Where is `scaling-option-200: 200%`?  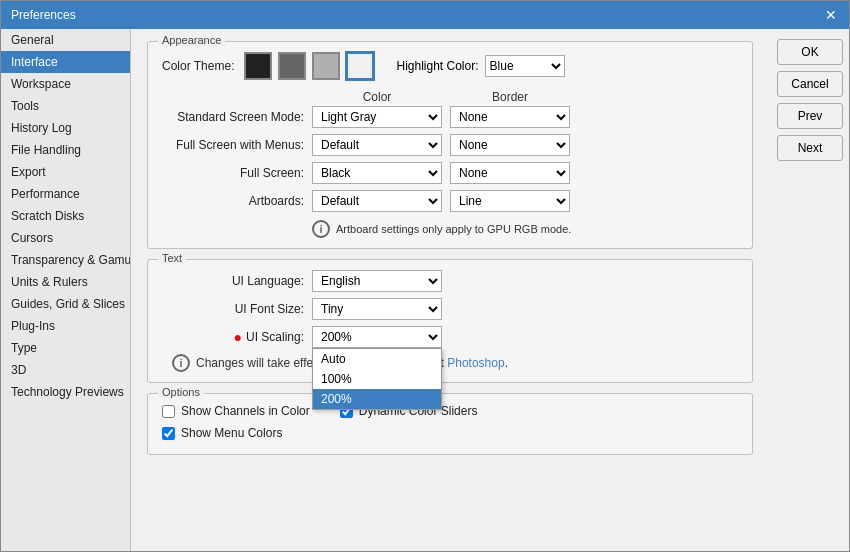
scaling-option-200: 200% is located at coordinates (377, 399).